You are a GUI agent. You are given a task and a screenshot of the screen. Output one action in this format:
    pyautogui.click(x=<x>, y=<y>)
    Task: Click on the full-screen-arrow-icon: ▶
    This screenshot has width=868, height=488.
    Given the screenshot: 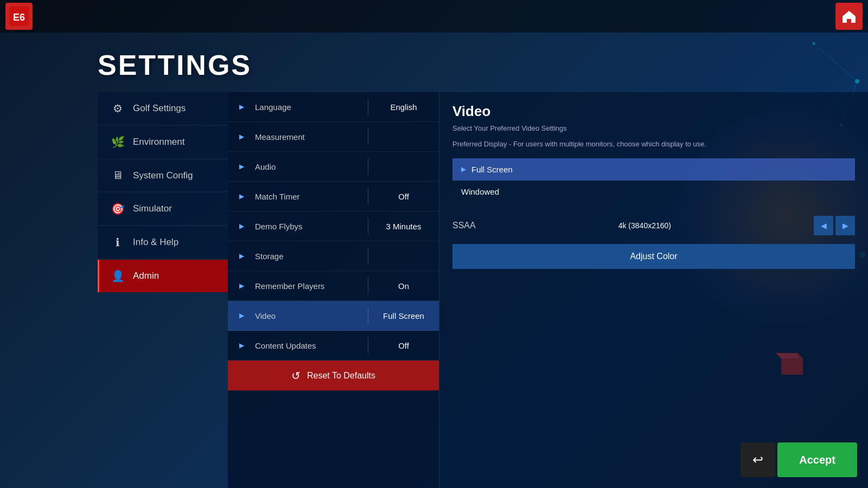 What is the action you would take?
    pyautogui.click(x=463, y=169)
    